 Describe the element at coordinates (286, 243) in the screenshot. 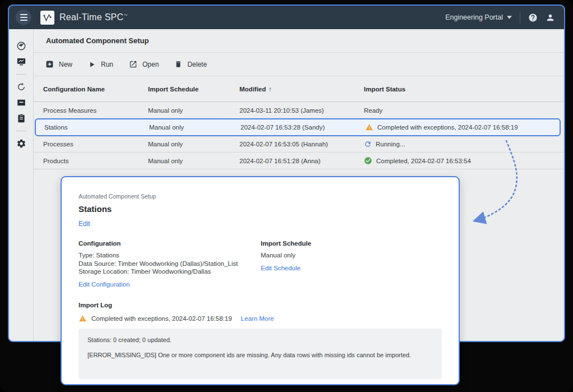

I see `import-schedule-heading: Import Schedule` at that location.